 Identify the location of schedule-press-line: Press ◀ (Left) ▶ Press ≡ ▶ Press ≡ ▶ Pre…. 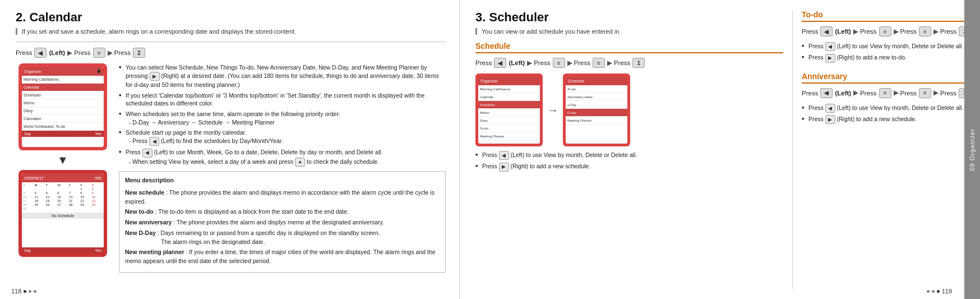
(629, 63).